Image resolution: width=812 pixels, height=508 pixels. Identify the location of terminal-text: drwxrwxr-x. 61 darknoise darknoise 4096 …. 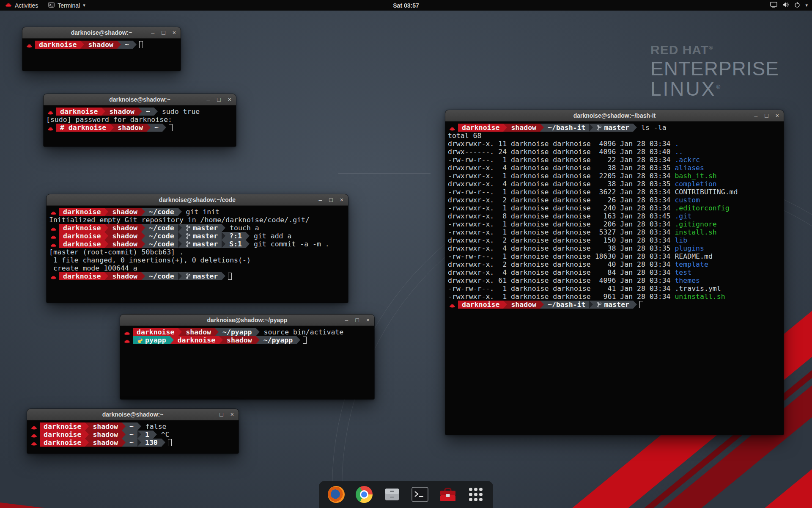
(561, 280).